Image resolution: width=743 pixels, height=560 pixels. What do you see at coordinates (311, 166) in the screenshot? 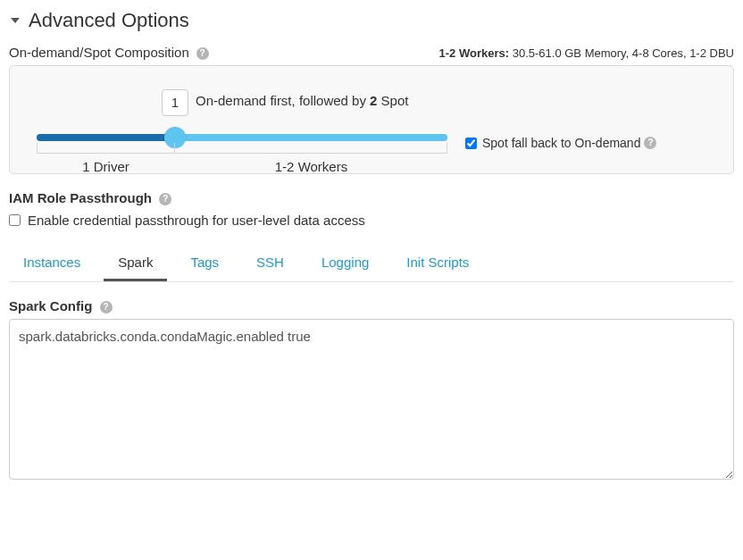
I see `workers-range-label: 1-2 Workers` at bounding box center [311, 166].